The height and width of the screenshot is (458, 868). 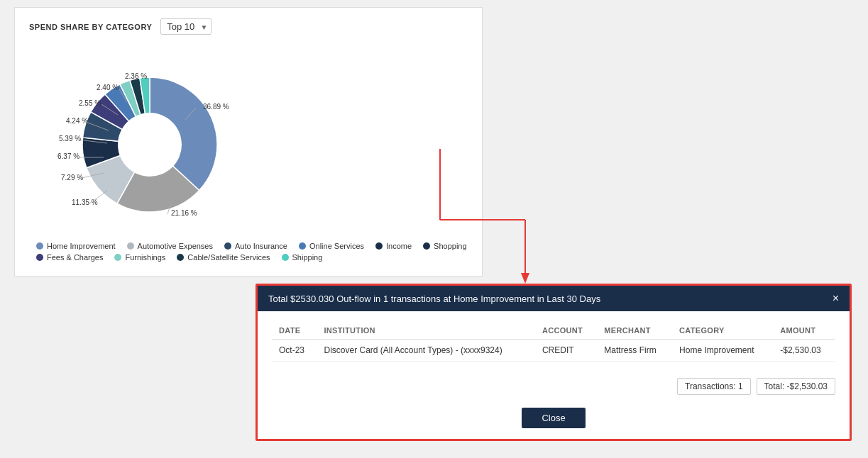 I want to click on legend-dot-auto-insurance, so click(x=228, y=246).